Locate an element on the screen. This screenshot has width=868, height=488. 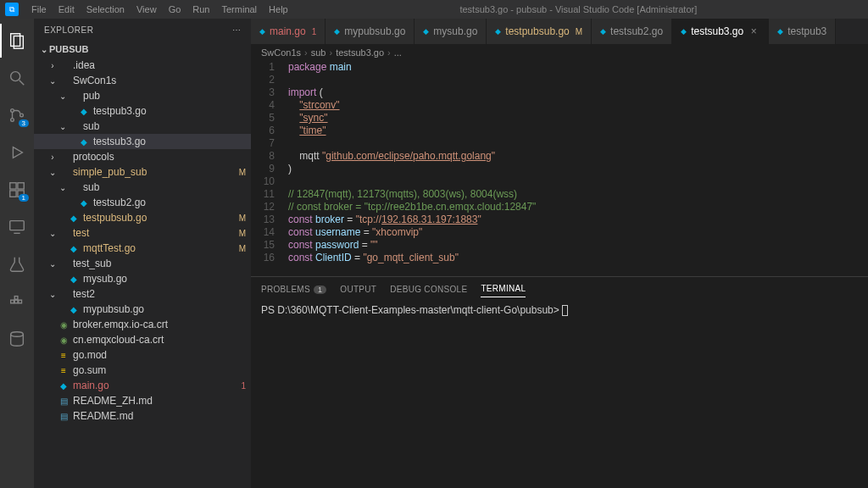
file-label: go.sum is located at coordinates (90, 370).